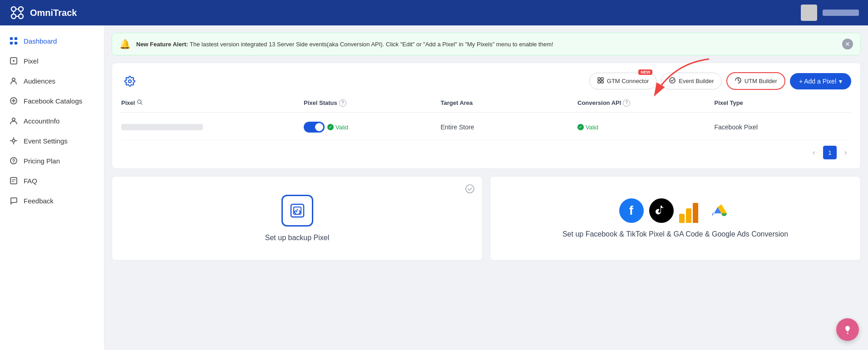 The width and height of the screenshot is (868, 350). I want to click on check-icon, so click(470, 190).